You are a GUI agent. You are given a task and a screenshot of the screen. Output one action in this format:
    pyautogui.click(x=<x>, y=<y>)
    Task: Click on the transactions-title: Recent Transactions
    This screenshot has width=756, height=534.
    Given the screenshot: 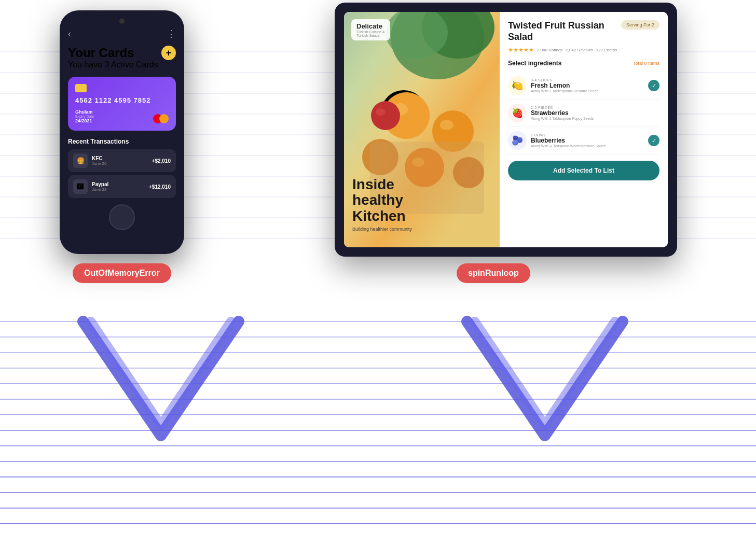 What is the action you would take?
    pyautogui.click(x=122, y=142)
    